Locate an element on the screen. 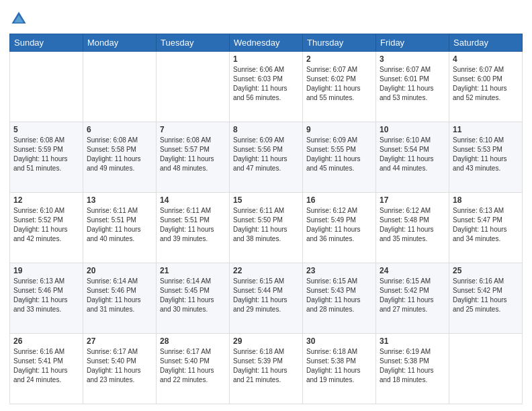  day-number: 24 is located at coordinates (412, 271).